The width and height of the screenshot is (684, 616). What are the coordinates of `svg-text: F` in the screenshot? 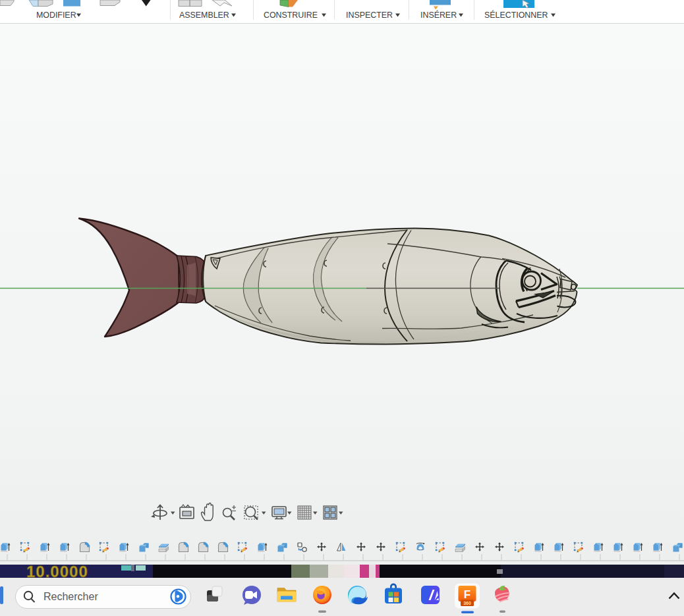 It's located at (467, 594).